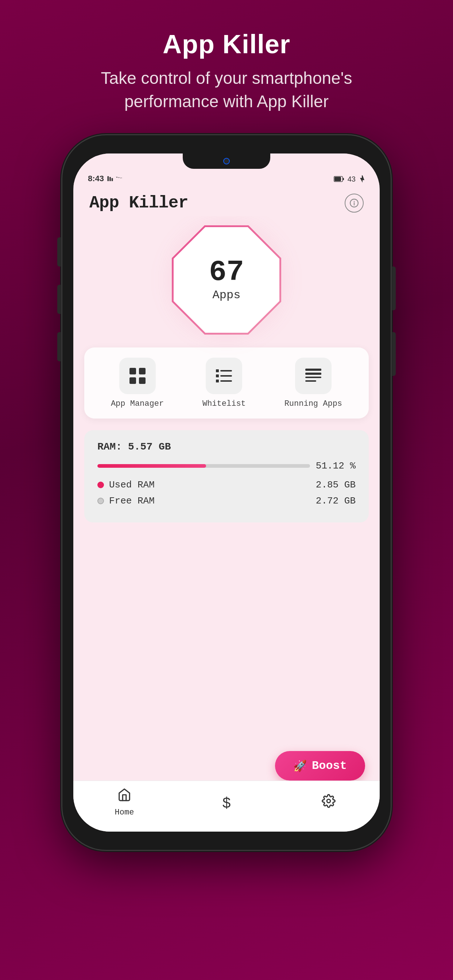 This screenshot has height=980, width=453. Describe the element at coordinates (132, 485) in the screenshot. I see `used-ram-label: Used RAM` at that location.